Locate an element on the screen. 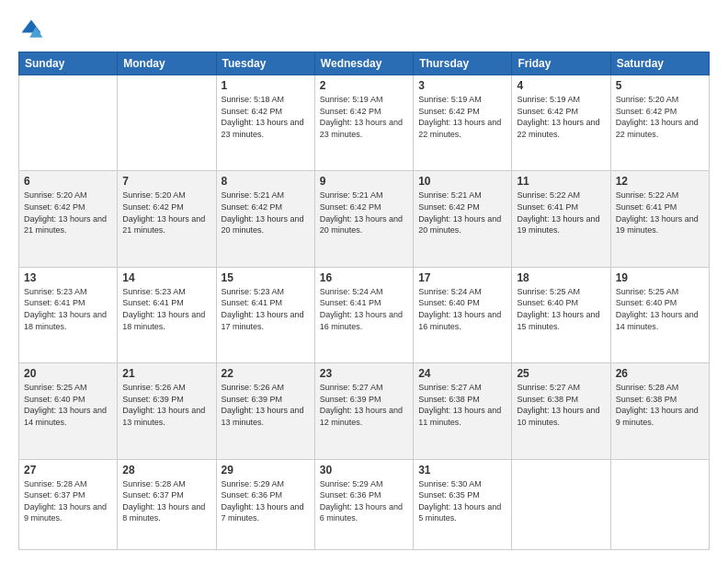 This screenshot has width=728, height=563. weekday-header-thursday: Thursday is located at coordinates (463, 64).